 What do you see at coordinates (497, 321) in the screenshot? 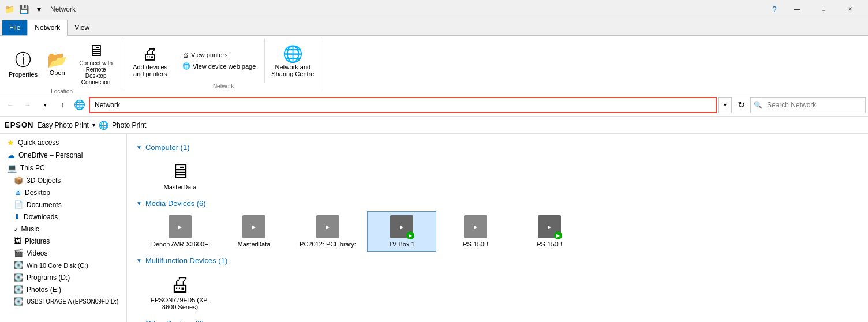
I see `section-other-devices: ▼ Other Devices (3)` at bounding box center [497, 321].